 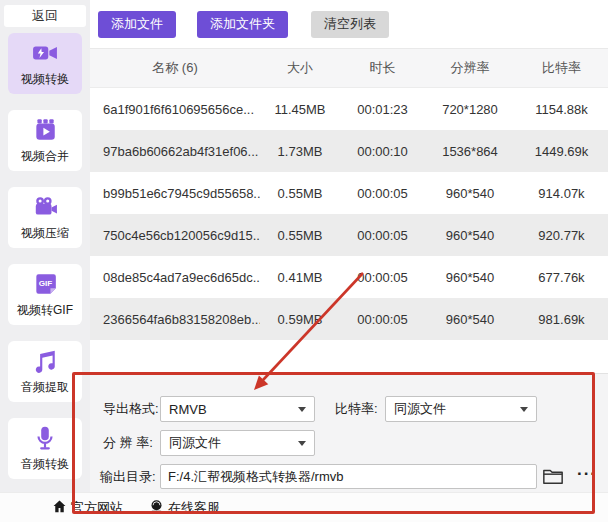 What do you see at coordinates (175, 152) in the screenshot?
I see `cell-name: 97ba6b60662ab4f31ef06...` at bounding box center [175, 152].